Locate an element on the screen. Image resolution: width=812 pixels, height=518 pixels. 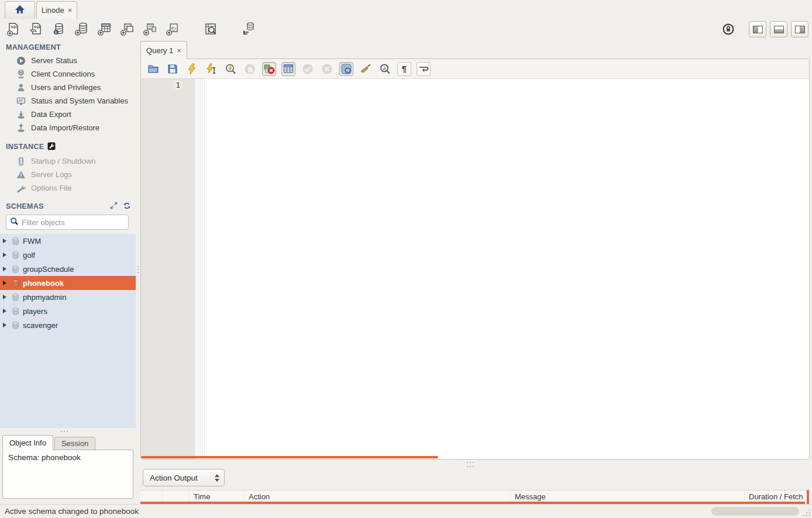
output-vertical-scrollbar is located at coordinates (808, 497).